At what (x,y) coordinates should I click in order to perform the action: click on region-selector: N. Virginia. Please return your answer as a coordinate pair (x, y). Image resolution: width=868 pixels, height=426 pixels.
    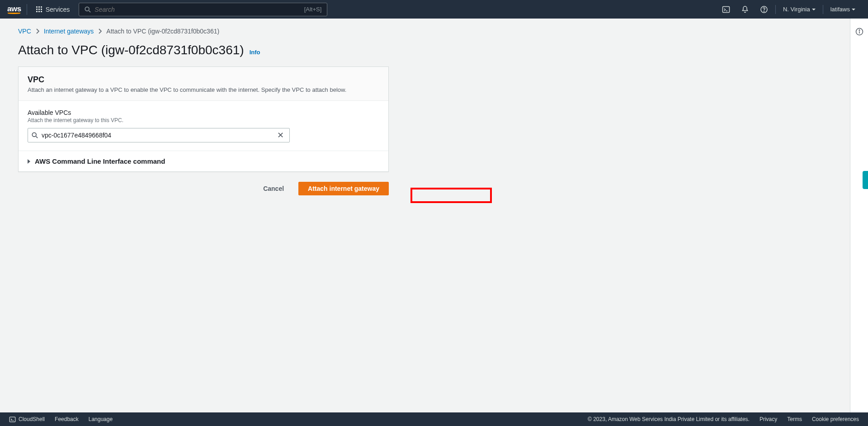
    Looking at the image, I should click on (799, 9).